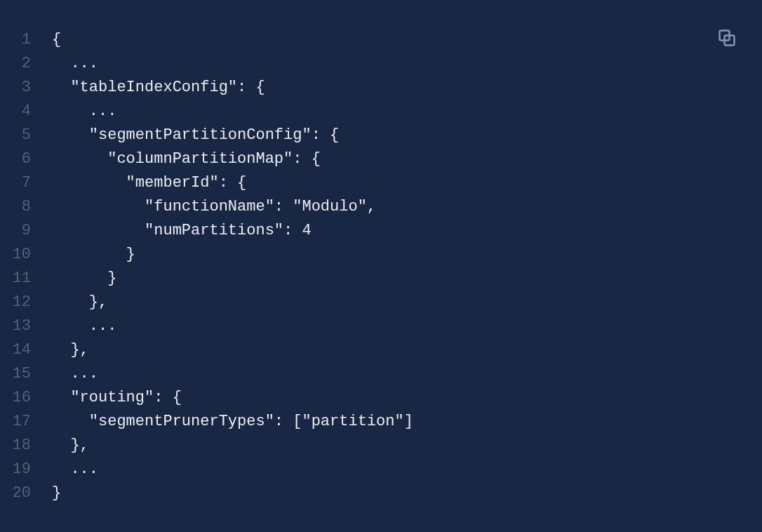  What do you see at coordinates (727, 38) in the screenshot?
I see `copy-icon` at bounding box center [727, 38].